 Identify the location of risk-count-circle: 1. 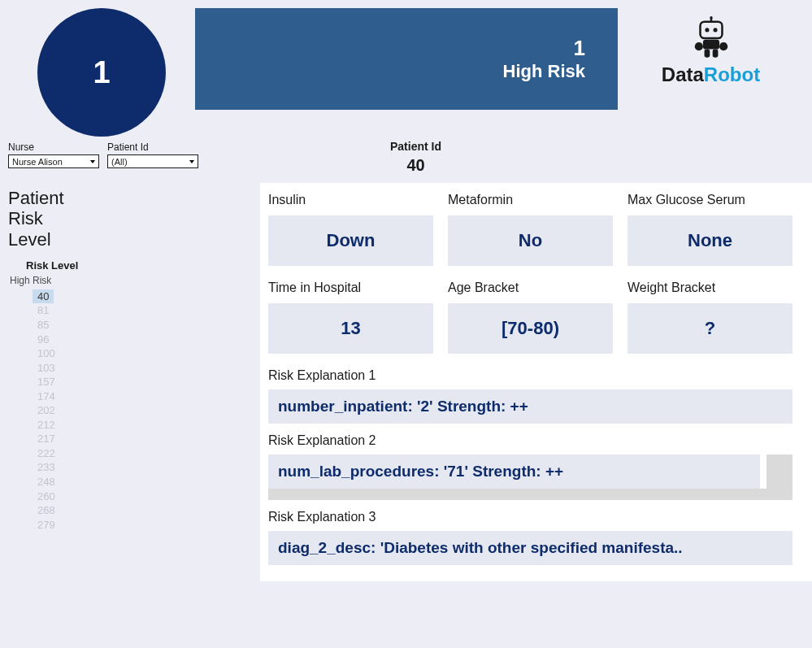
(102, 72).